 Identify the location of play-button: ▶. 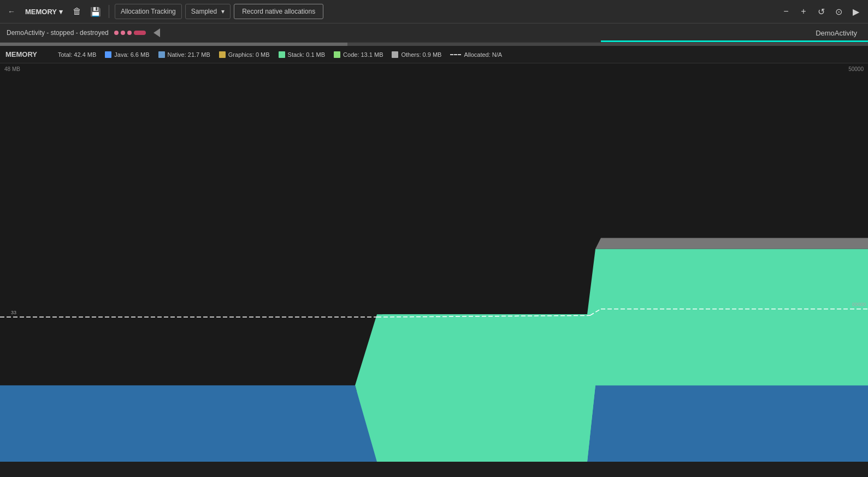
(856, 11).